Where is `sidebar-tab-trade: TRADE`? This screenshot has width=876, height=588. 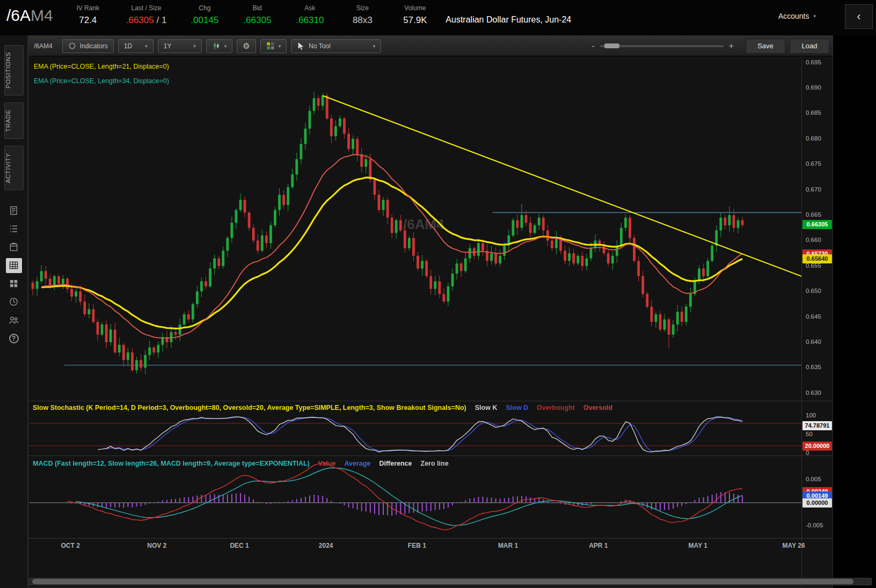 sidebar-tab-trade: TRADE is located at coordinates (14, 121).